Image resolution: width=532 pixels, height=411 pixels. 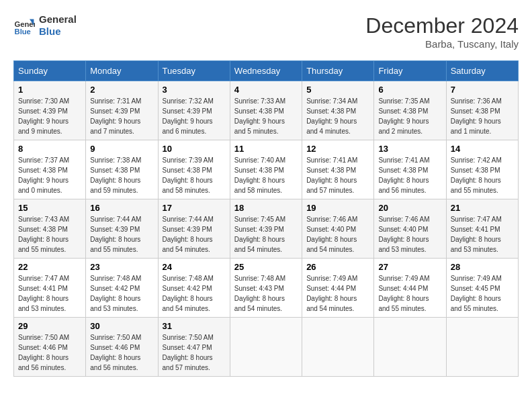 I want to click on table-row: 4 Sunrise: 7:33 AMSunset: 4:38 PMDayligh…, so click(x=266, y=111).